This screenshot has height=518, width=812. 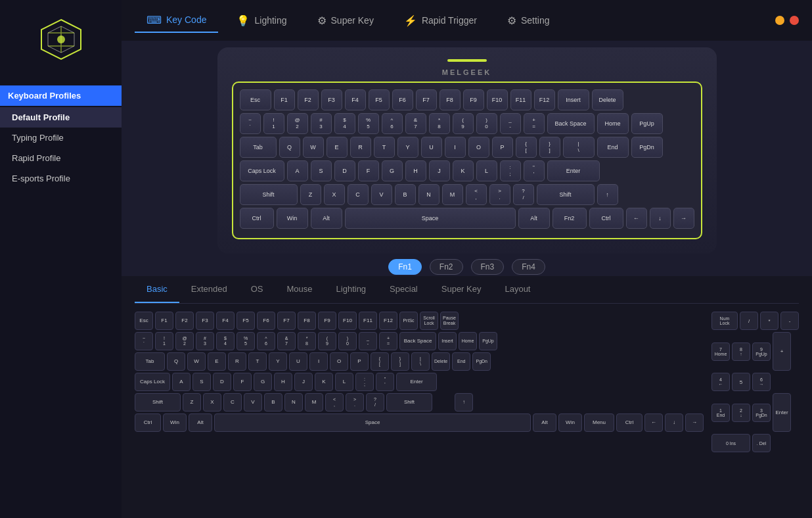 What do you see at coordinates (613, 124) in the screenshot?
I see `key-home: Home` at bounding box center [613, 124].